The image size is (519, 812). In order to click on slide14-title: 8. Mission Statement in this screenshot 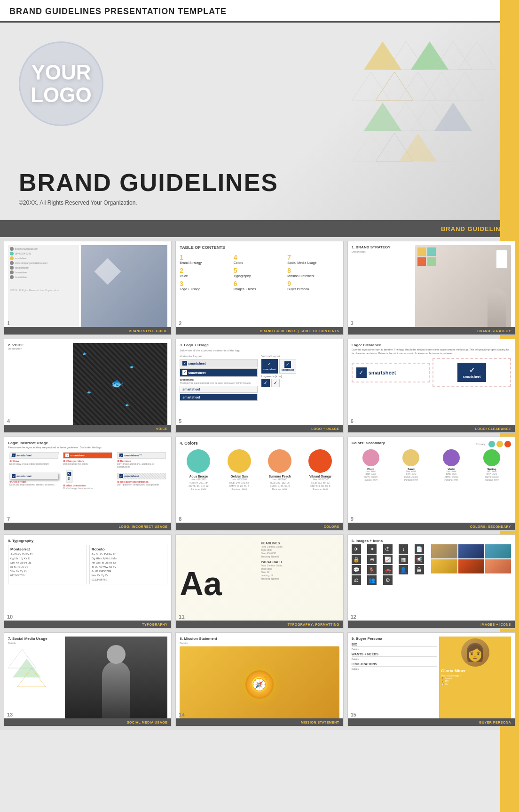, I will do `click(260, 639)`.